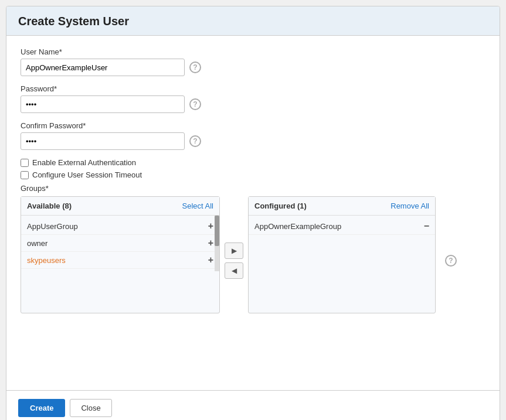  I want to click on close-button: Close, so click(90, 408).